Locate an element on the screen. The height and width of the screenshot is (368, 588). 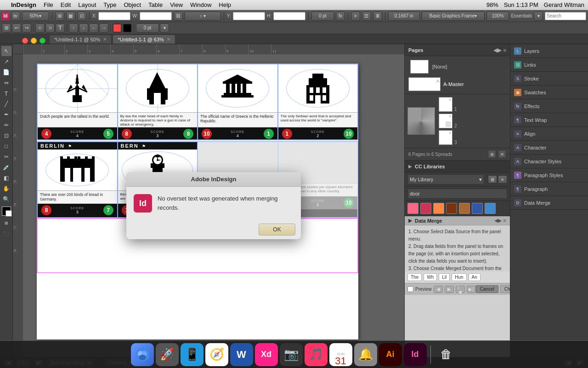
next-record: ▶ is located at coordinates (449, 289).